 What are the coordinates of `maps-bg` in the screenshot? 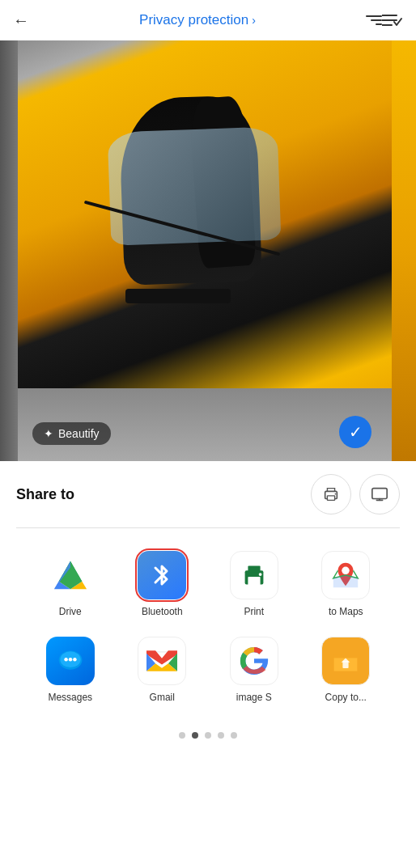 It's located at (346, 575).